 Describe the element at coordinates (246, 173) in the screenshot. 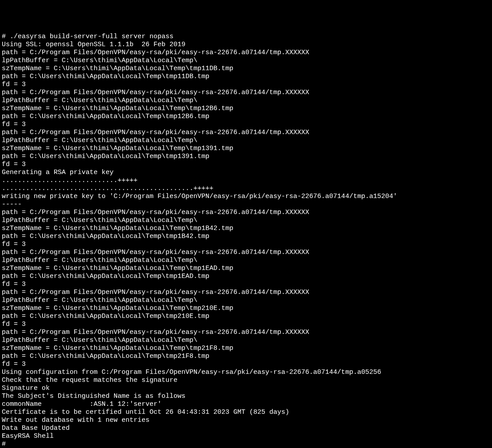

I see `terminal-line: Generating a RSA private key` at that location.